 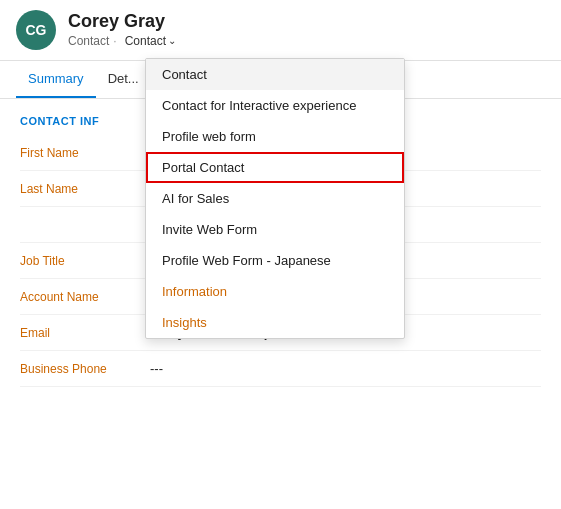 I want to click on dropdown-item-invite-web-form: Invite Web Form, so click(x=275, y=230).